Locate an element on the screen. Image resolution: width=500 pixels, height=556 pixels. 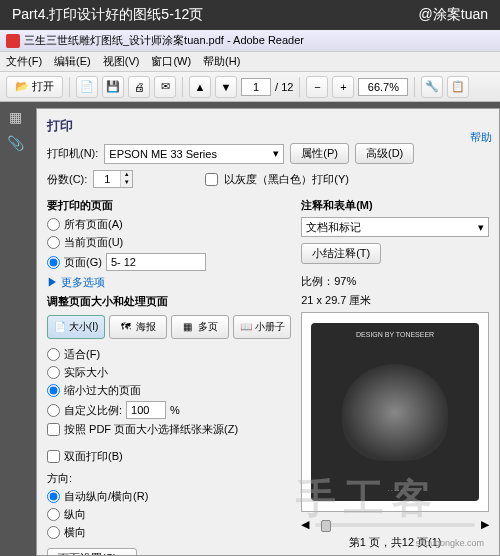
save-icon: 💾 is located at coordinates (113, 87).